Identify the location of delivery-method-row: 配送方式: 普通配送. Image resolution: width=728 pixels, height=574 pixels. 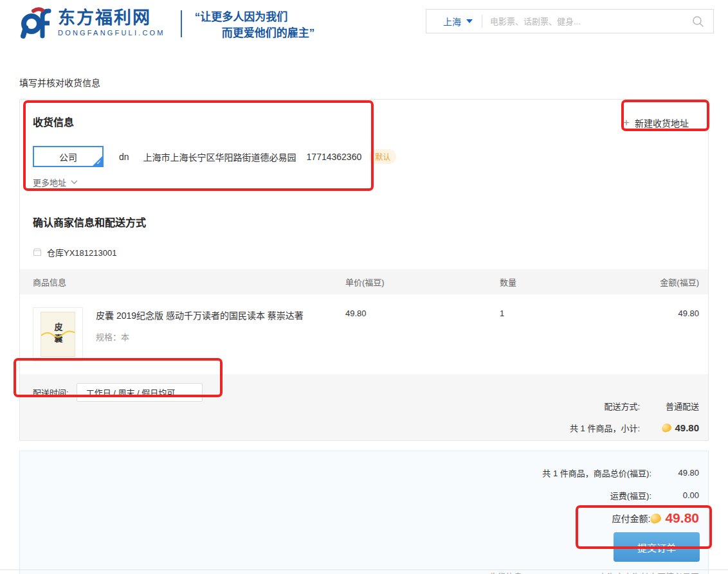
(634, 406).